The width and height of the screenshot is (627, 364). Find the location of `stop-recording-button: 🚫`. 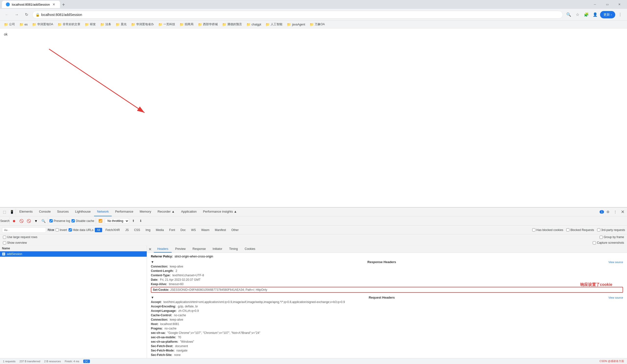

stop-recording-button: 🚫 is located at coordinates (21, 221).